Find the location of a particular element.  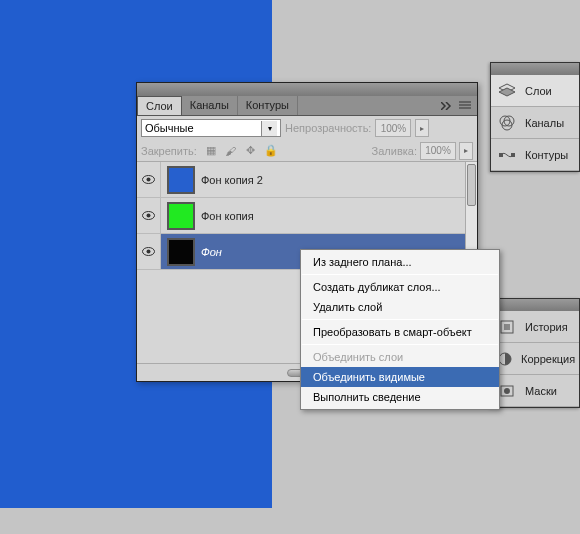

tab-layers: Слои is located at coordinates (160, 106).